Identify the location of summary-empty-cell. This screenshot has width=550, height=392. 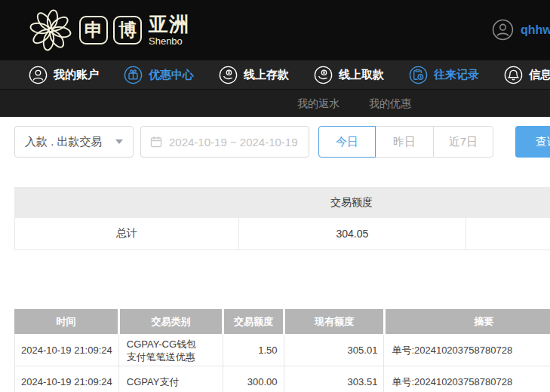
(508, 234).